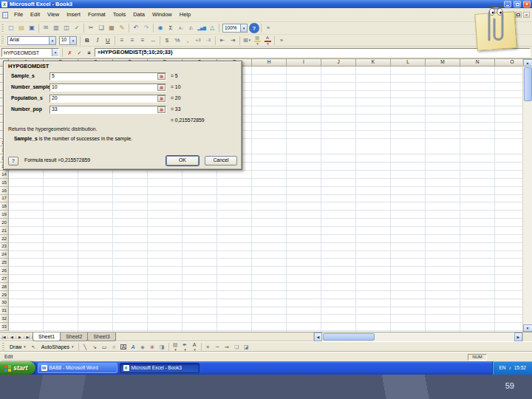 The image size is (532, 399). What do you see at coordinates (108, 87) in the screenshot?
I see `field-input-number_sample: 10▦` at bounding box center [108, 87].